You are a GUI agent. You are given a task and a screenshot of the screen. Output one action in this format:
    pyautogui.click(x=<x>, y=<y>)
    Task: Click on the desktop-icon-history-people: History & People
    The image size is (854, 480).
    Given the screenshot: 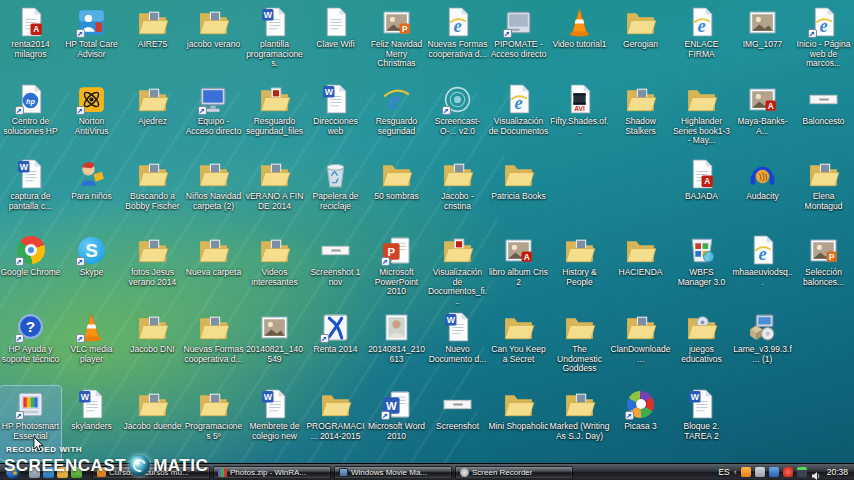 What is the action you would take?
    pyautogui.click(x=580, y=269)
    